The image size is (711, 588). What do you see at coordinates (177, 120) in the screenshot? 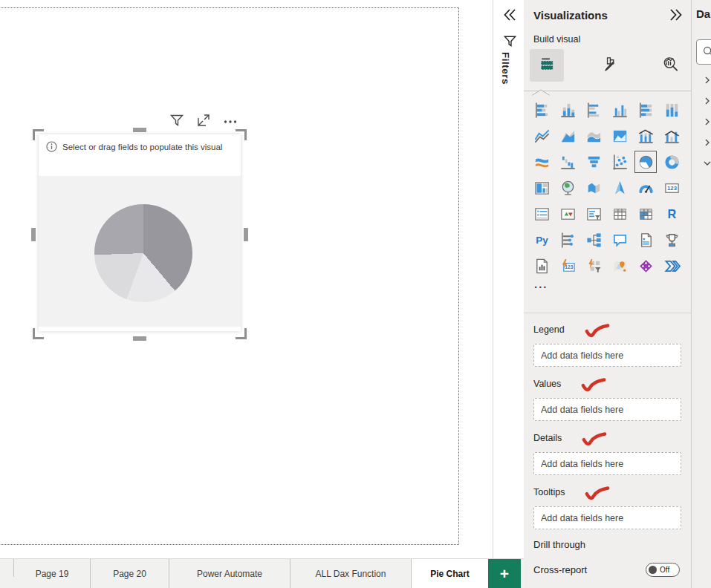
I see `filter-icon` at bounding box center [177, 120].